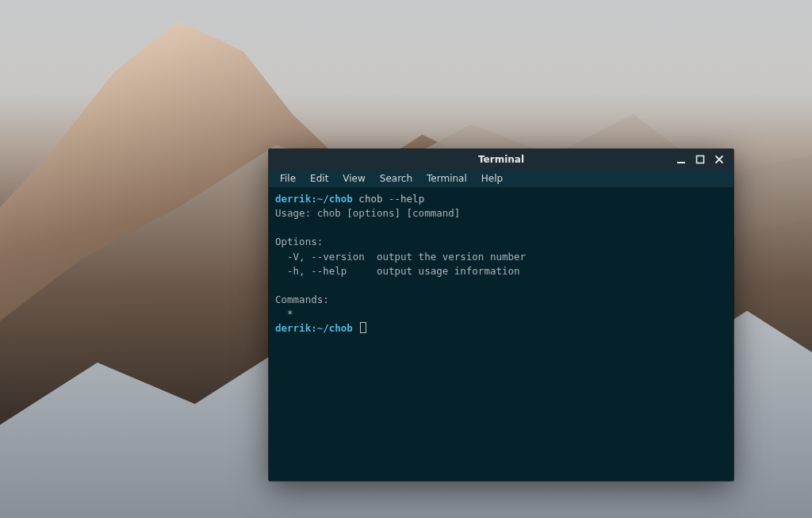 The image size is (812, 518). What do you see at coordinates (288, 178) in the screenshot?
I see `menu-file: File` at bounding box center [288, 178].